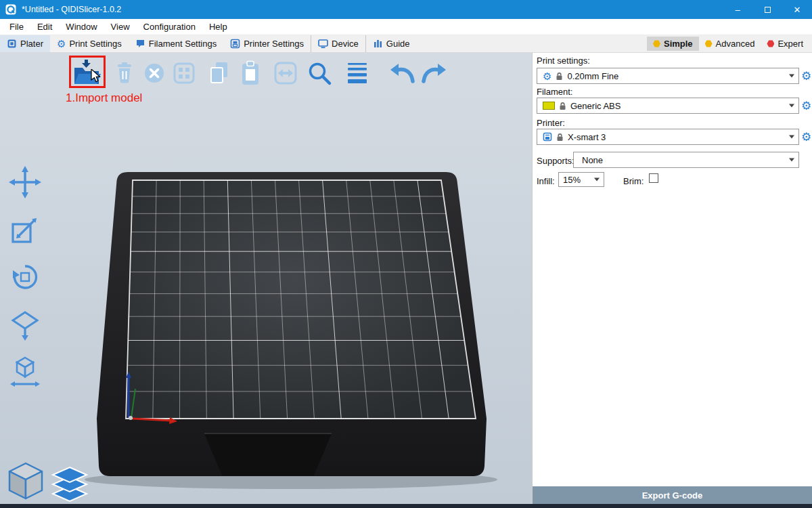  I want to click on search-icon, so click(319, 73).